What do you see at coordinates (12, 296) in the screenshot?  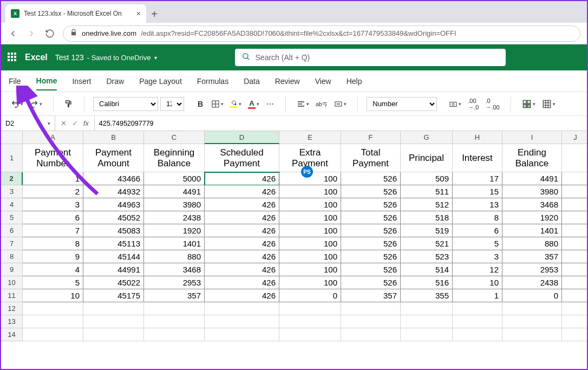 I see `row-header-11: 11` at bounding box center [12, 296].